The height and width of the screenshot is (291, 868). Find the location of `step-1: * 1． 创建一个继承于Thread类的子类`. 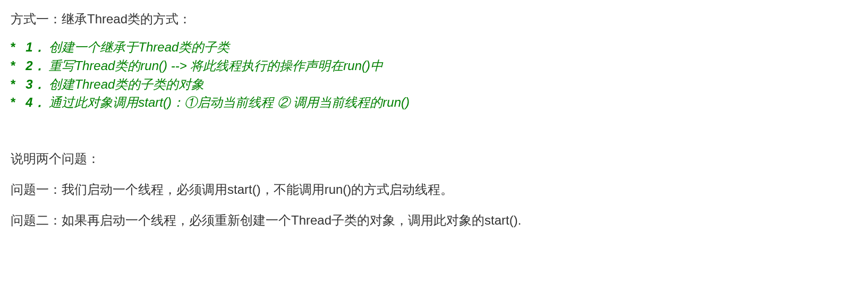

step-1: * 1． 创建一个继承于Thread类的子类 is located at coordinates (434, 48).